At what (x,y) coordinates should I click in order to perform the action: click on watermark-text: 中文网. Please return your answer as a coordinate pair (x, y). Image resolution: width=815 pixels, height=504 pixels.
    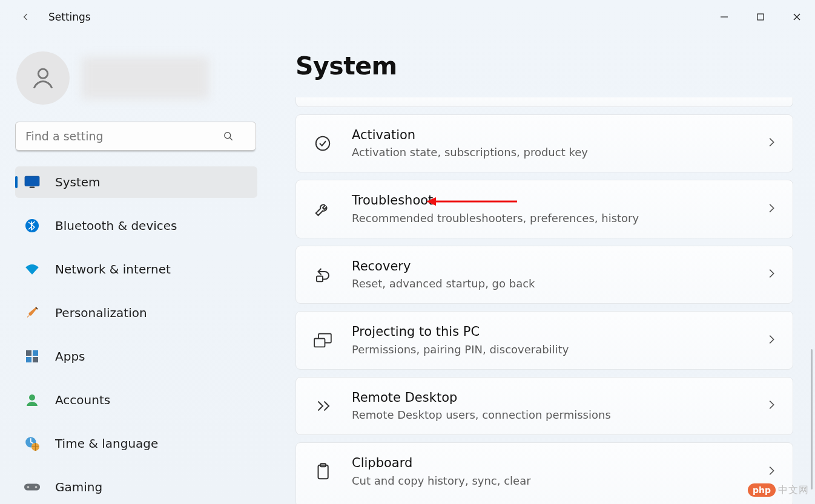
    Looking at the image, I should click on (793, 490).